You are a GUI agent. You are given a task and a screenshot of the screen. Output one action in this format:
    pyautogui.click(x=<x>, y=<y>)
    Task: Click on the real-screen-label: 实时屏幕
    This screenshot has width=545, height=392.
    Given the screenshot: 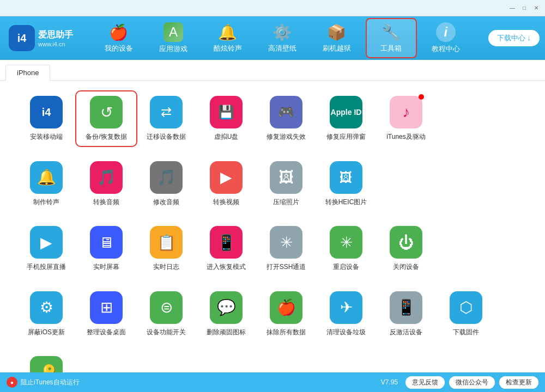 What is the action you would take?
    pyautogui.click(x=106, y=267)
    